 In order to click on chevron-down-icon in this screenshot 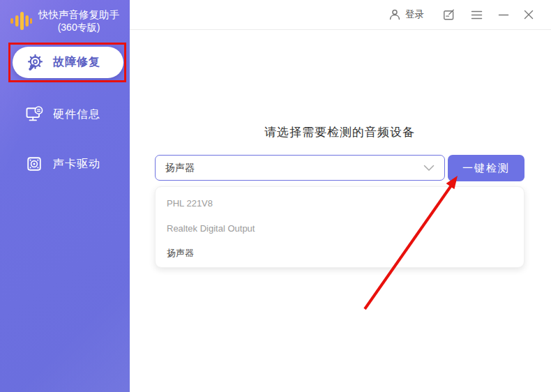, I will do `click(429, 168)`.